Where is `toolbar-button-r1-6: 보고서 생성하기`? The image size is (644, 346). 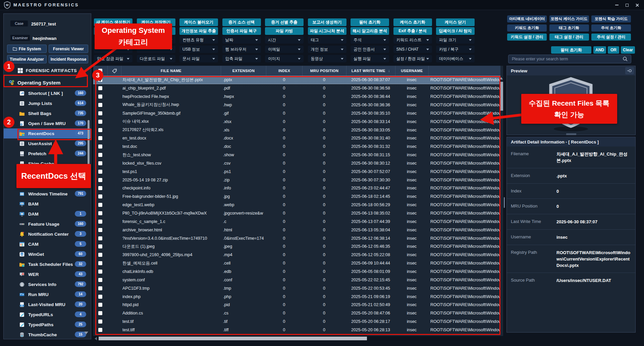 toolbar-button-r1-6: 보고서 생성하기 is located at coordinates (327, 22).